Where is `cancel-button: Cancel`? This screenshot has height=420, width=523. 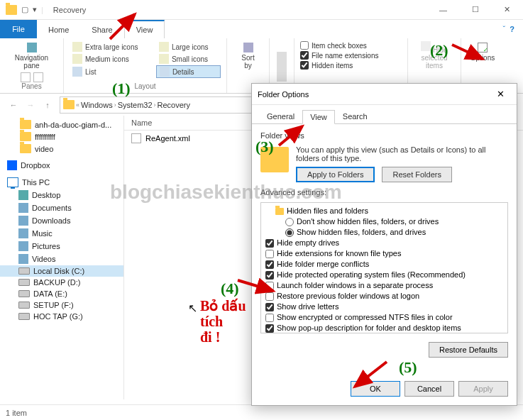
cancel-button: Cancel is located at coordinates (429, 389).